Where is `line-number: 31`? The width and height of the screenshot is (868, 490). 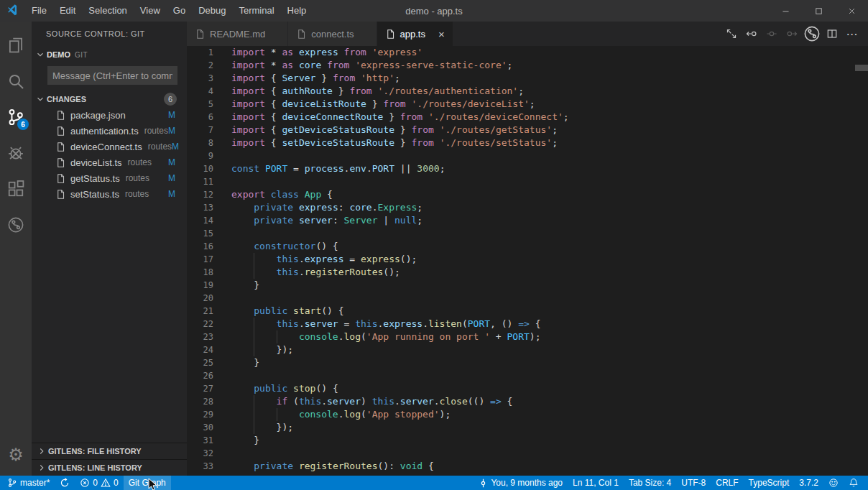
line-number: 31 is located at coordinates (209, 440).